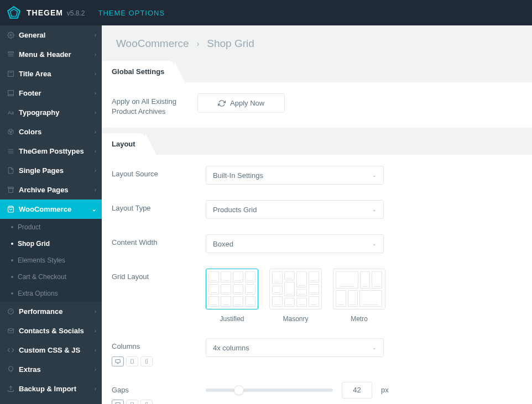 The width and height of the screenshot is (532, 404). Describe the element at coordinates (51, 330) in the screenshot. I see `sidebar-item-contacts: Contacts & Socials›` at that location.